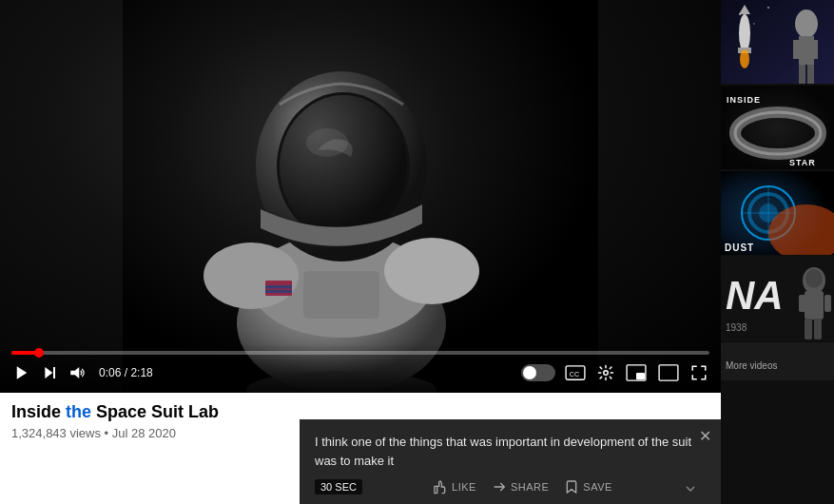 Image resolution: width=834 pixels, height=504 pixels. Describe the element at coordinates (360, 353) in the screenshot. I see `progress-bar` at that location.